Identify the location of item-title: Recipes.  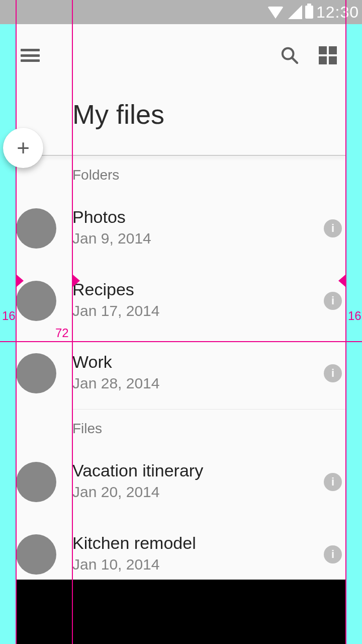
(189, 290).